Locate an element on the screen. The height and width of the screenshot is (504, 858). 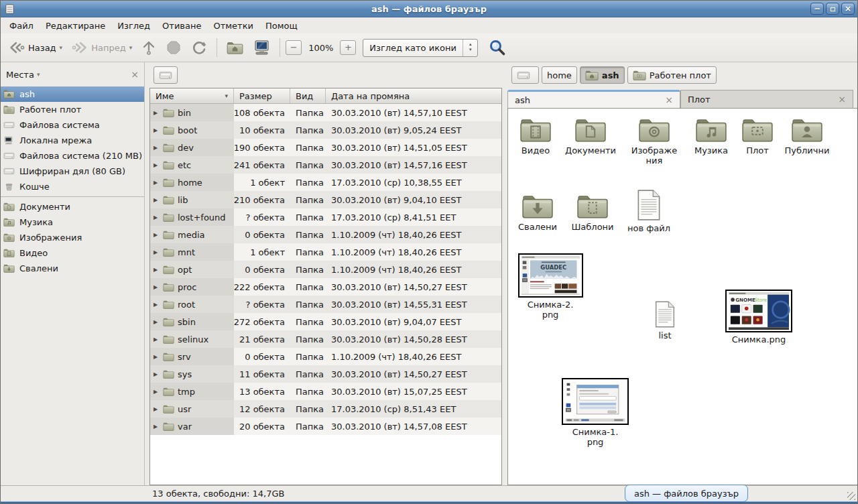
resize-grip is located at coordinates (851, 496).